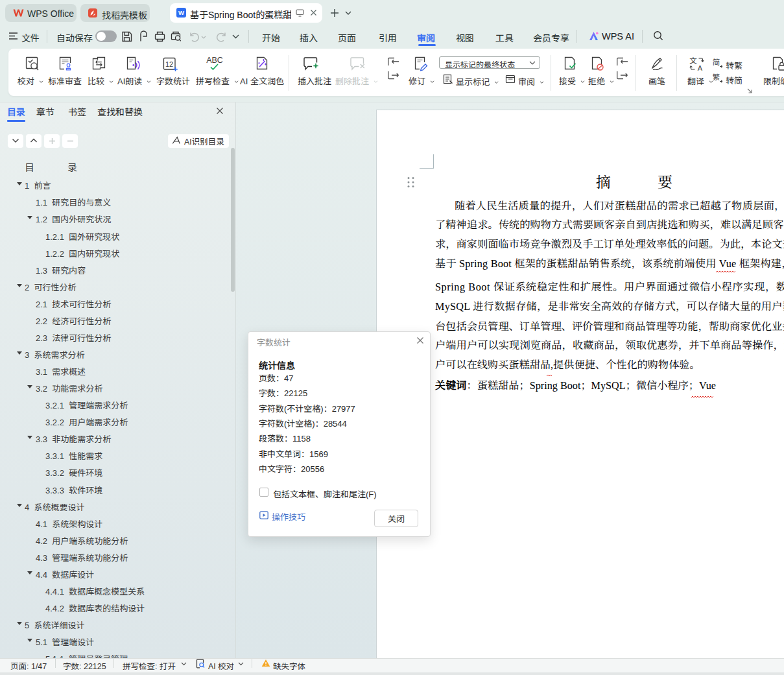  I want to click on svg-text: W, so click(182, 13).